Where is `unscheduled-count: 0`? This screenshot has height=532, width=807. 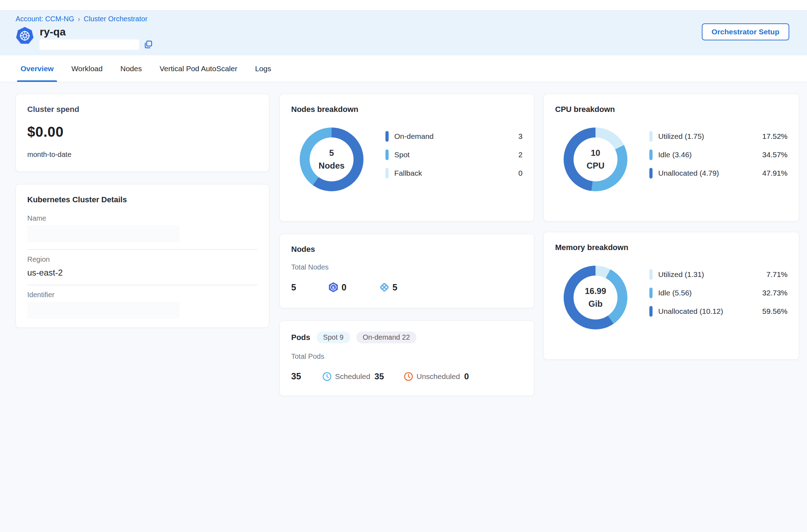
unscheduled-count: 0 is located at coordinates (466, 377).